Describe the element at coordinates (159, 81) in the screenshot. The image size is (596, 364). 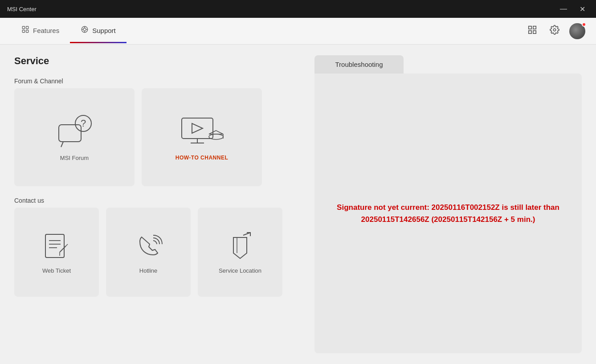
I see `forum-channel-heading: Forum & Channel` at that location.